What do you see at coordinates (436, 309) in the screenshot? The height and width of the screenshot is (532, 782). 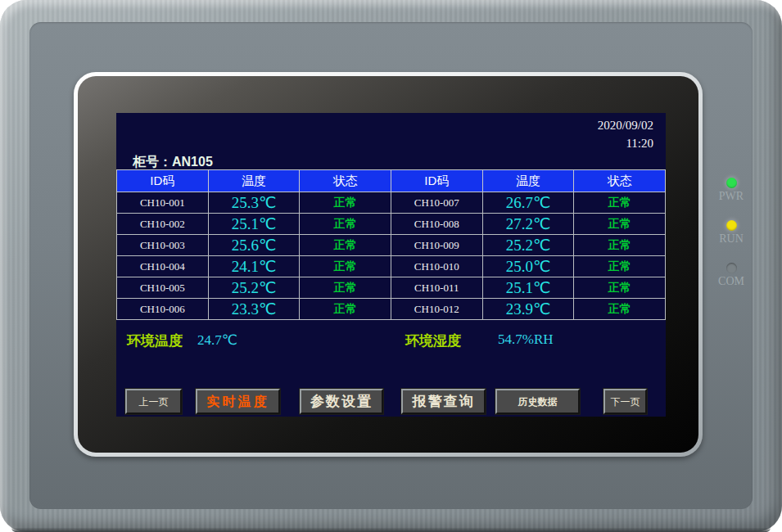 I see `cell-id: CH10-012` at bounding box center [436, 309].